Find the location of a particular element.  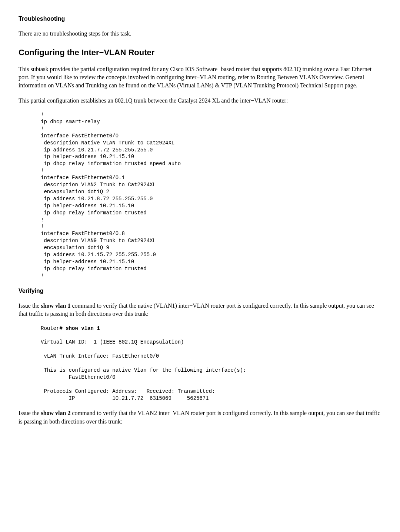

subtask-intro-text: This subtask provides the partial config… is located at coordinates (200, 78).